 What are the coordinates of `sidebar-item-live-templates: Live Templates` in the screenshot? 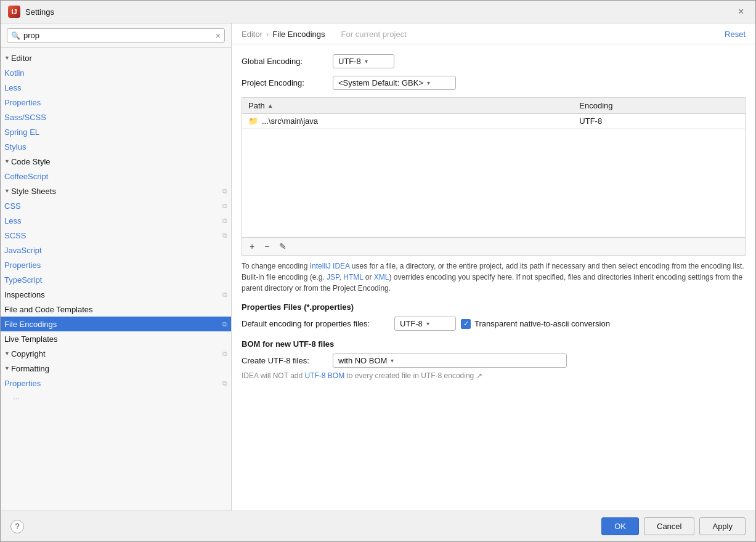 It's located at (116, 339).